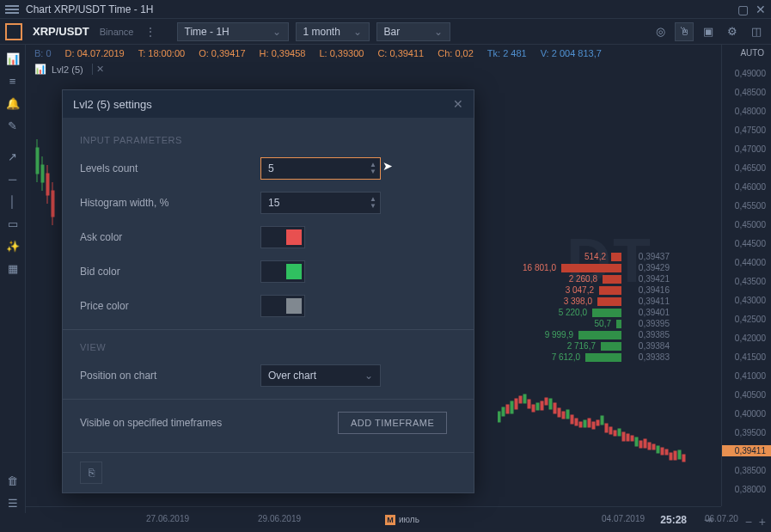 The width and height of the screenshot is (771, 532). Describe the element at coordinates (91, 473) in the screenshot. I see `copy-settings-icon: ⎘` at that location.